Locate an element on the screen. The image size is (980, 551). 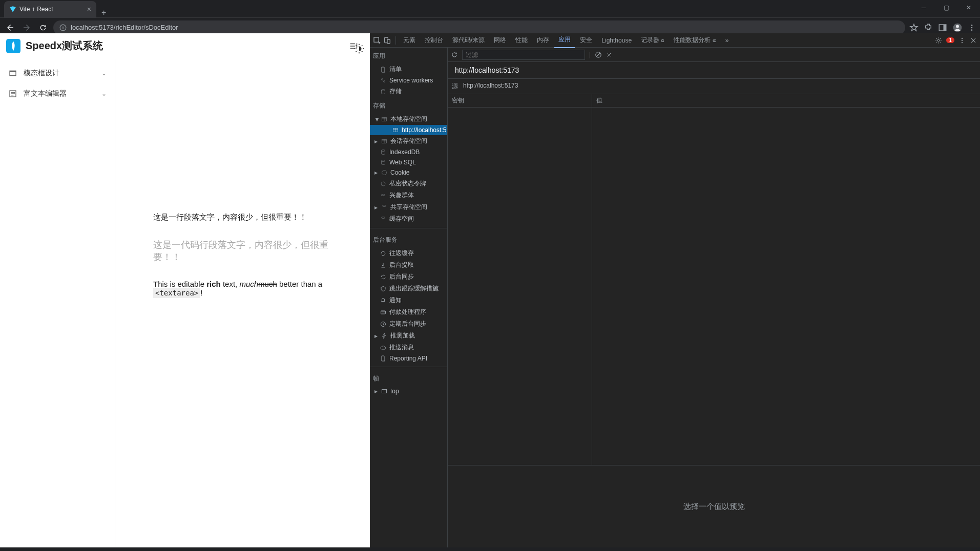
tab-sources: 源代码/来源 is located at coordinates (468, 40).